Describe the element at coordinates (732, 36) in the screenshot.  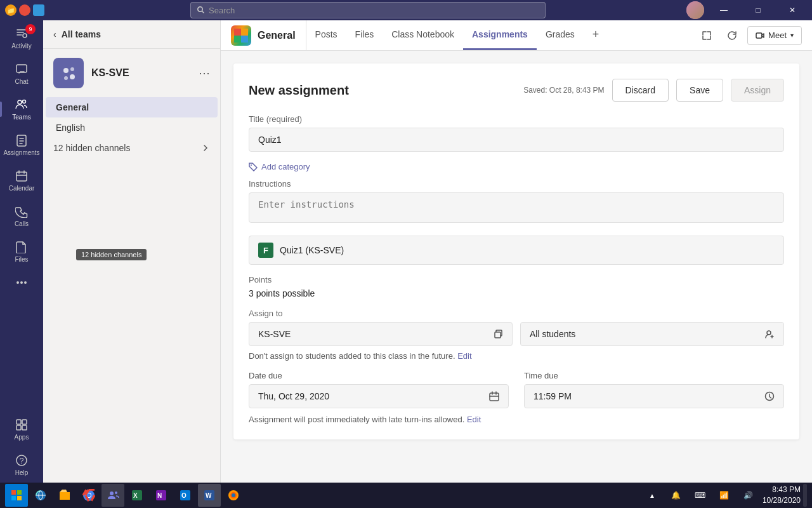
I see `refresh-button` at that location.